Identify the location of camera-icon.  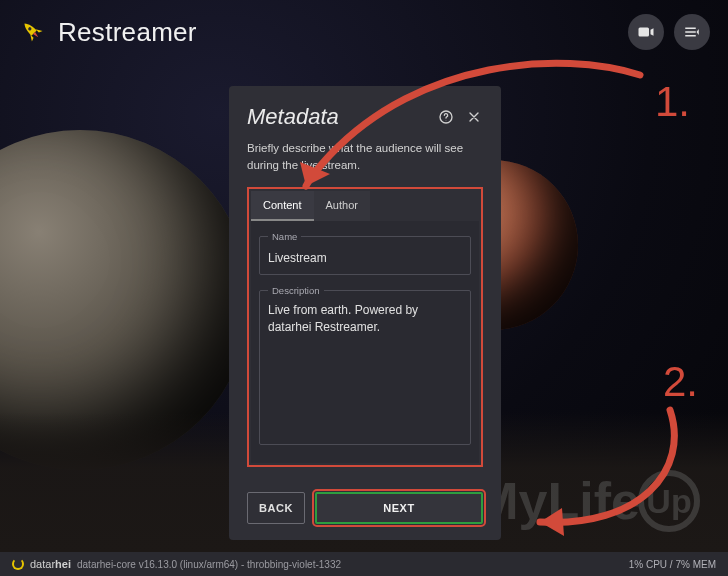
(646, 32).